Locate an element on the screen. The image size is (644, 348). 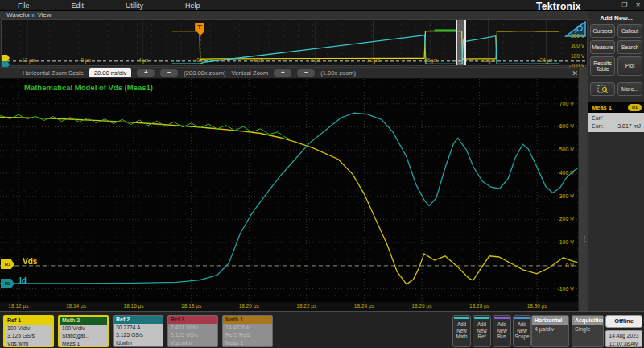
tab-waveform-view: Waveform View is located at coordinates (294, 15).